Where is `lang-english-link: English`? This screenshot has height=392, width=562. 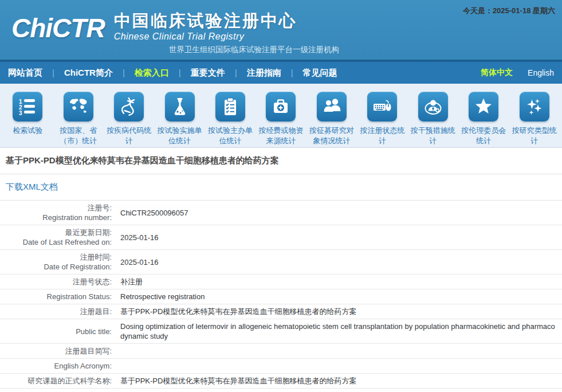
lang-english-link: English is located at coordinates (541, 73).